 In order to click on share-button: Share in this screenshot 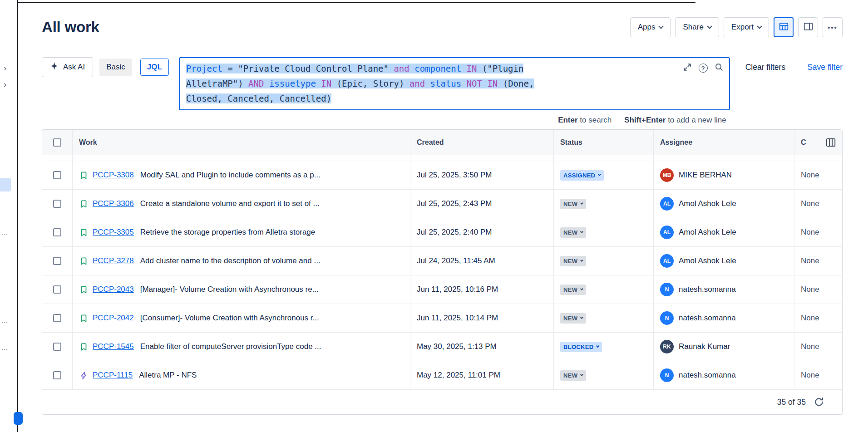, I will do `click(697, 27)`.